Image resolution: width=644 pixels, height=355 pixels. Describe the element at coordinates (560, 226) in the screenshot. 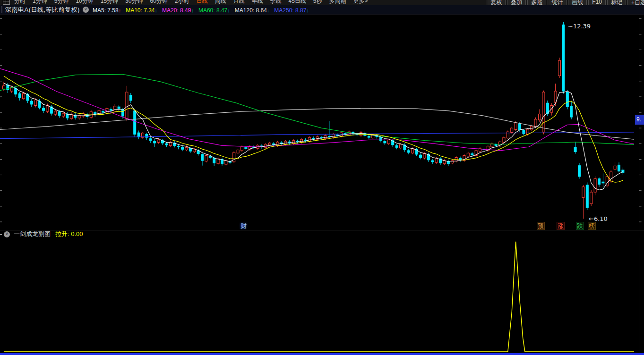

I see `gainers-icon: 涨` at that location.